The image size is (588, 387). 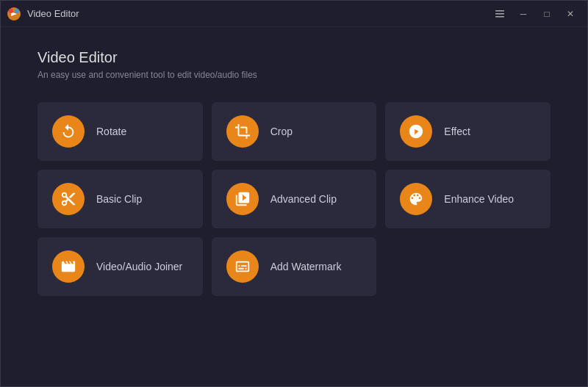 What do you see at coordinates (416, 131) in the screenshot?
I see `effect-icon` at bounding box center [416, 131].